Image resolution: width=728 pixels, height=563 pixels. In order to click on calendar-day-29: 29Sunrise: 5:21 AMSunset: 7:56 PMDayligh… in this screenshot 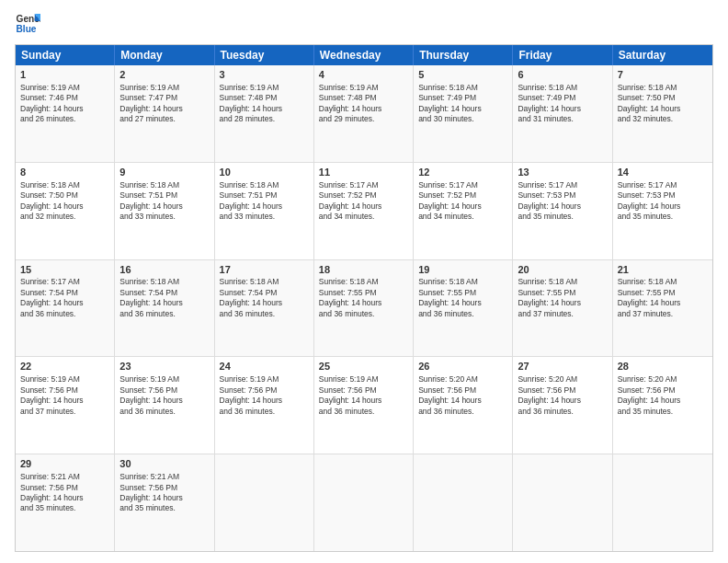, I will do `click(65, 502)`.